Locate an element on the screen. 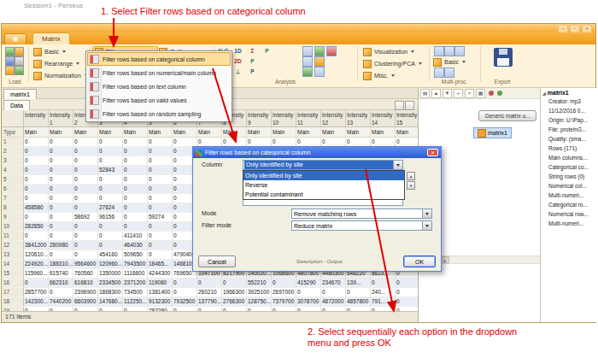  tab-data: Data is located at coordinates (17, 105).